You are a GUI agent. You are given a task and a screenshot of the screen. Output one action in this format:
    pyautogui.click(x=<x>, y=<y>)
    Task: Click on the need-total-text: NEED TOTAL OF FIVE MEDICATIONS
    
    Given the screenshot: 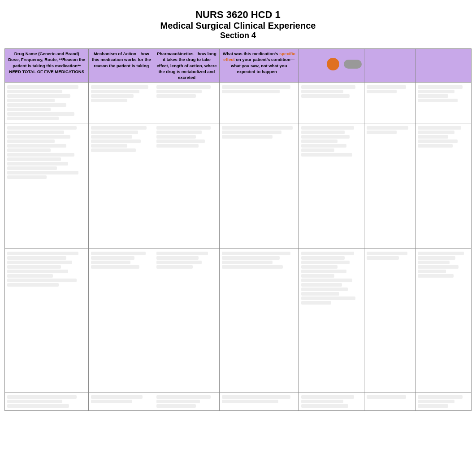 What is the action you would take?
    pyautogui.click(x=47, y=72)
    